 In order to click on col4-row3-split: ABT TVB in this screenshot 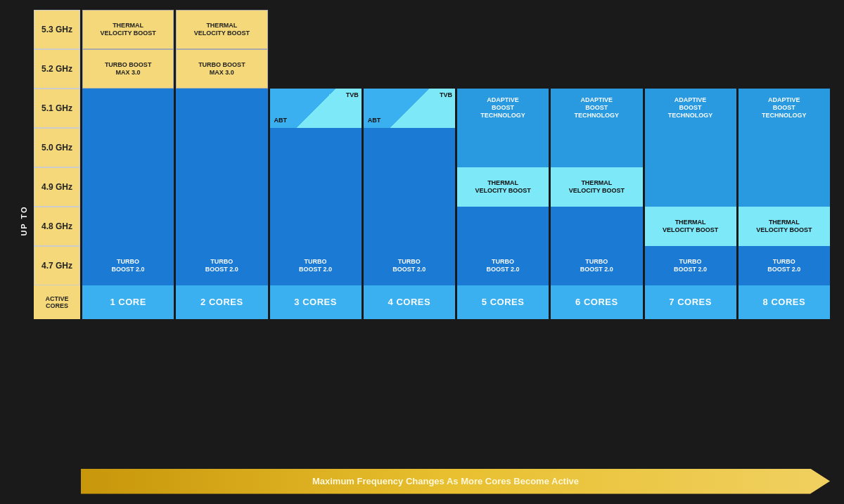, I will do `click(409, 108)`.